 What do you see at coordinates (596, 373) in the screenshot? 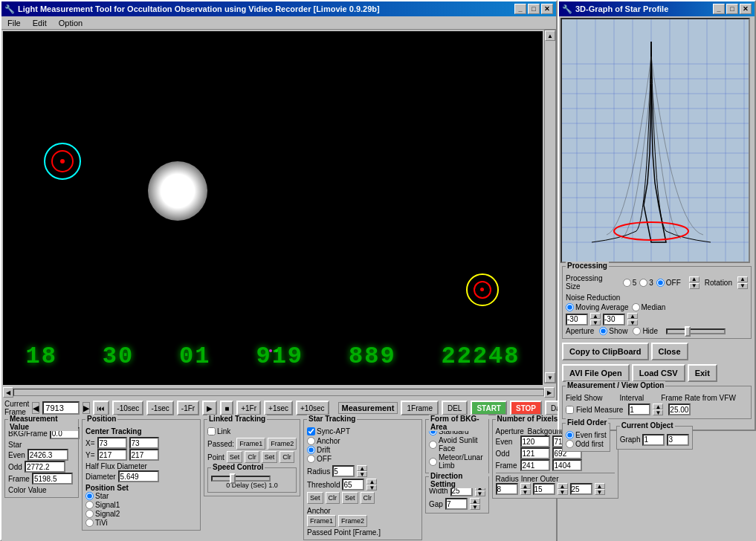
I see `btn-avi-file-open: AVI File Open` at bounding box center [596, 373].